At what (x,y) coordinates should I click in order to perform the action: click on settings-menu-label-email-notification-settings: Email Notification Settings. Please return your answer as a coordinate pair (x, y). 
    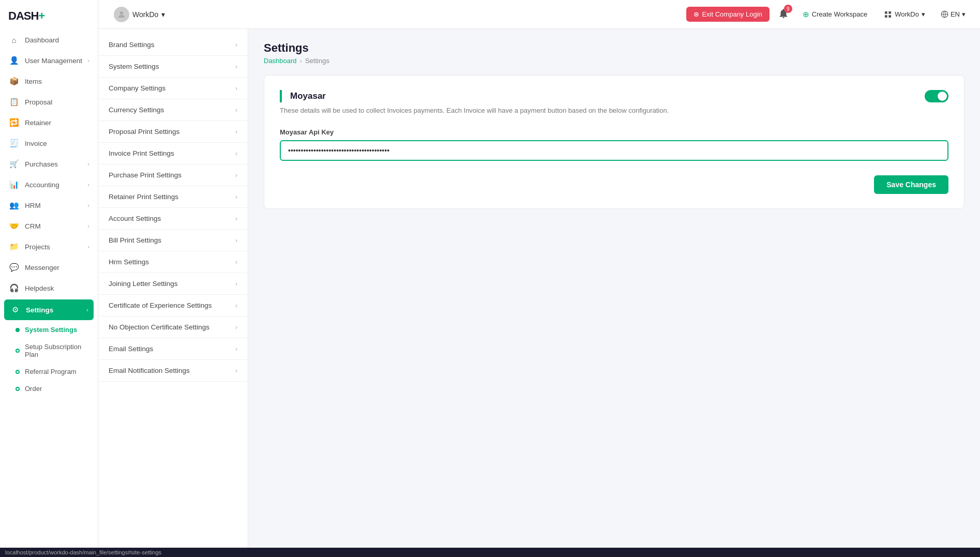
    Looking at the image, I should click on (149, 370).